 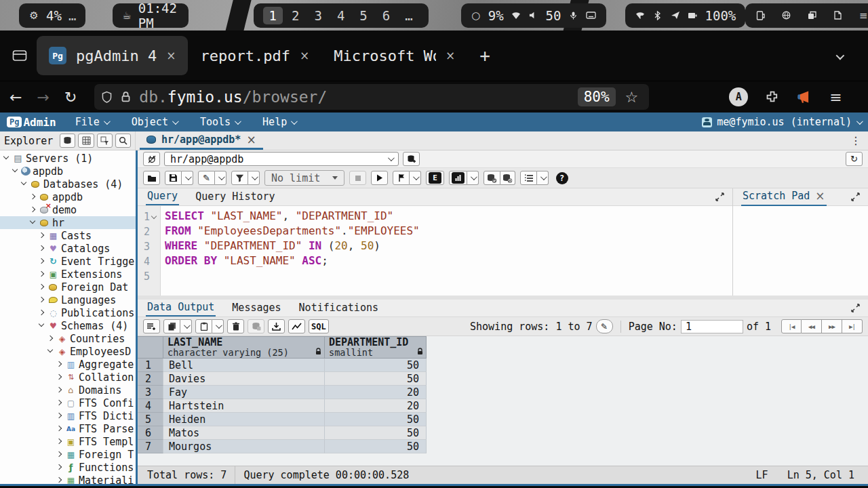 I want to click on last-page-button: ▶|, so click(x=852, y=327).